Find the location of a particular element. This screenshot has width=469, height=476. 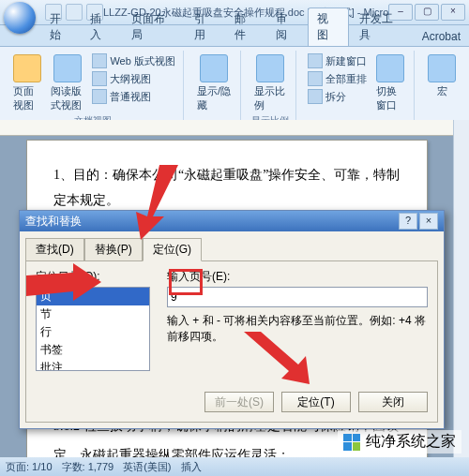

group-window: 新建窗口 全部重排 拆分 切换窗口 is located at coordinates (357, 88).